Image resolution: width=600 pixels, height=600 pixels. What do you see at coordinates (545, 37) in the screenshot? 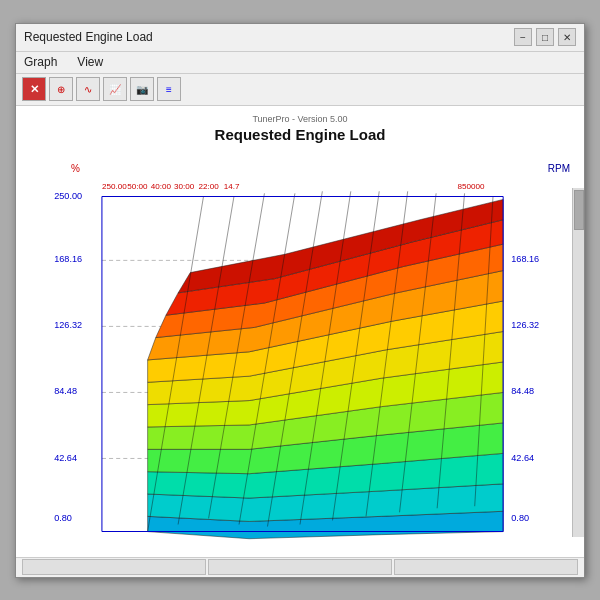
I see `maximize-button: □` at bounding box center [545, 37].